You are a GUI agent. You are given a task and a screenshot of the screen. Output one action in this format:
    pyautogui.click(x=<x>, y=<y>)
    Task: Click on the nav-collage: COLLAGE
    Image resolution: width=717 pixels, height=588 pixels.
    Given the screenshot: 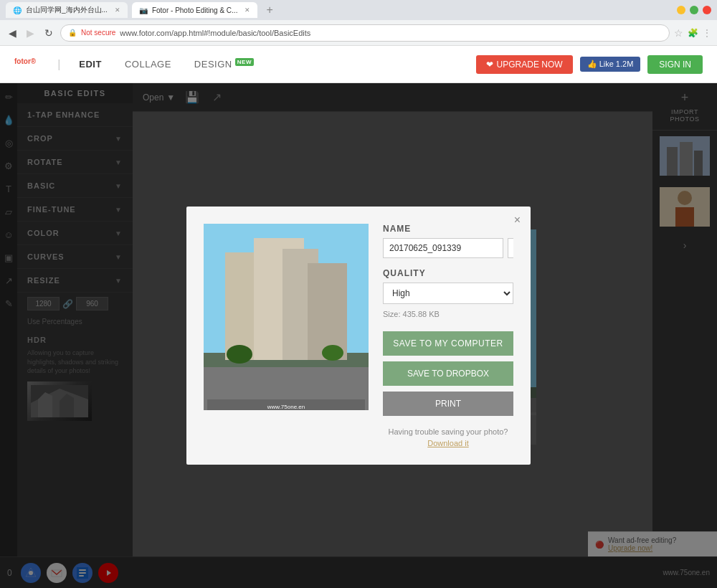 What is the action you would take?
    pyautogui.click(x=148, y=65)
    